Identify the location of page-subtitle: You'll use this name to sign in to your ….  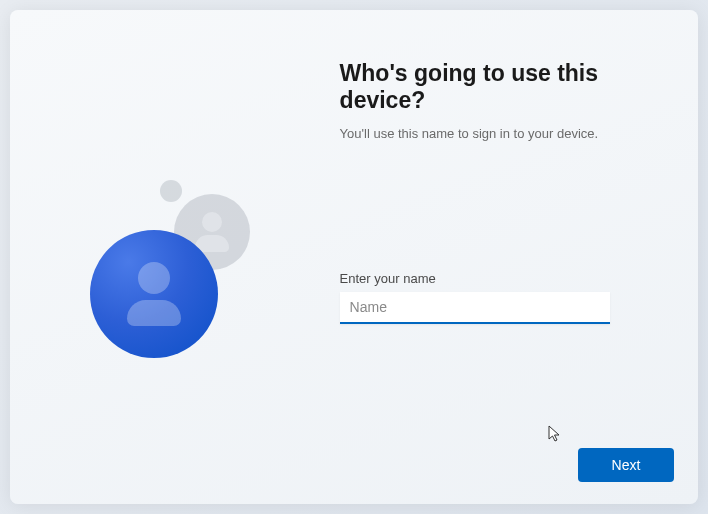
(499, 134).